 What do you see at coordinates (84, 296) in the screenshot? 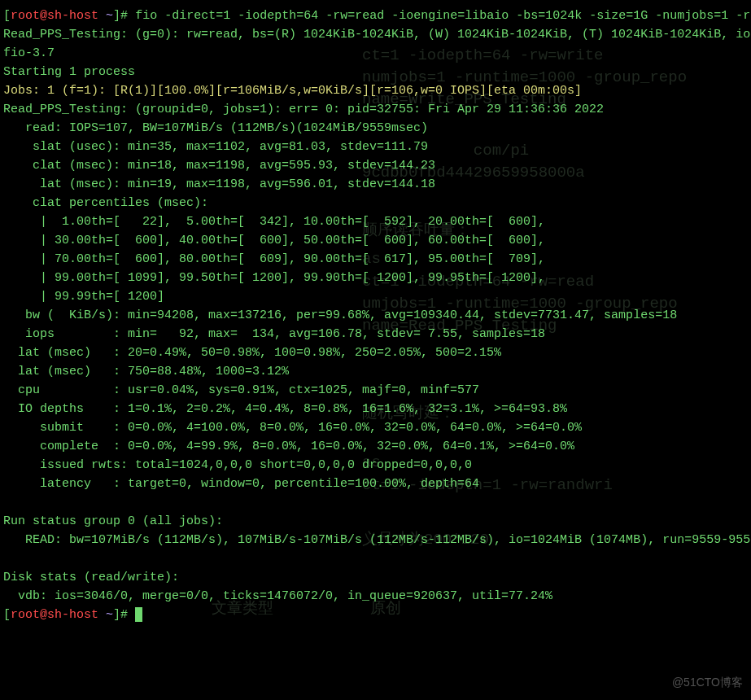
I see `output-line: | 99.99th=[ 1200]` at bounding box center [84, 296].